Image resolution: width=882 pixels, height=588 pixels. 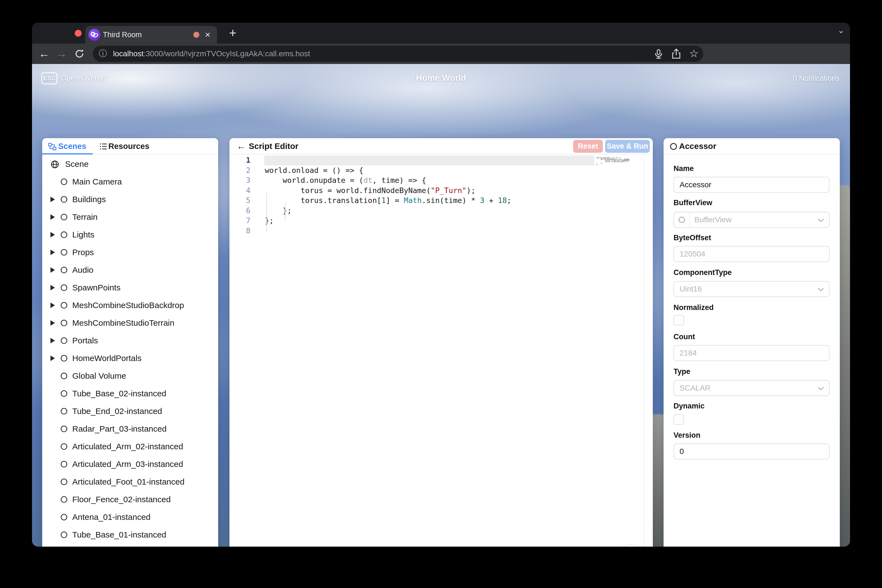 I want to click on line-number: 2, so click(x=240, y=170).